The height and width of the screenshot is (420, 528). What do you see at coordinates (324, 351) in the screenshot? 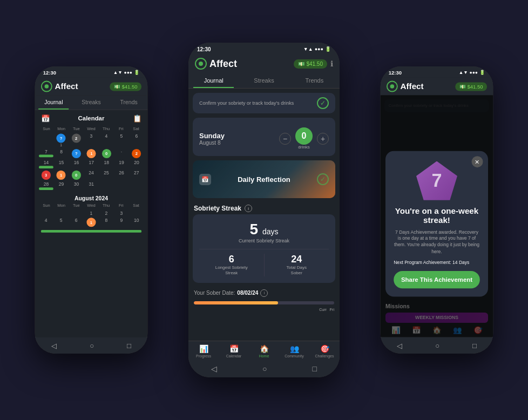
I see `nav-challenges: 🎯 Challenges` at bounding box center [324, 351].